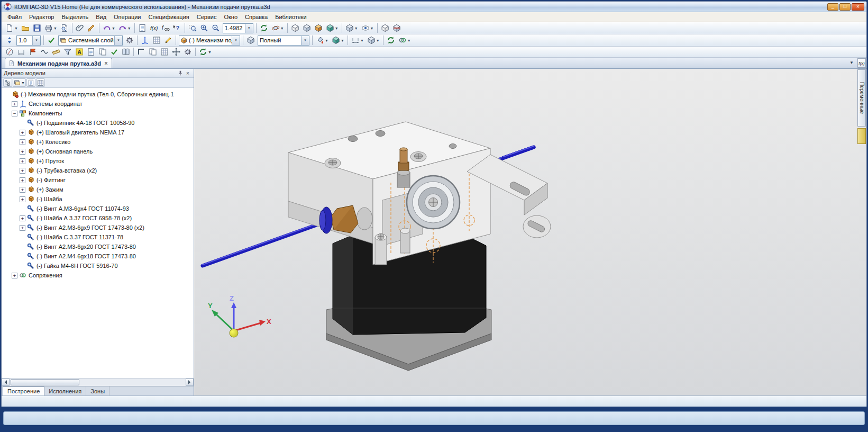 The width and height of the screenshot is (868, 432). Describe the element at coordinates (97, 209) in the screenshot. I see `tree-item: (-) Винт А.М3-6gх4 ГОСТ 11074-93` at that location.